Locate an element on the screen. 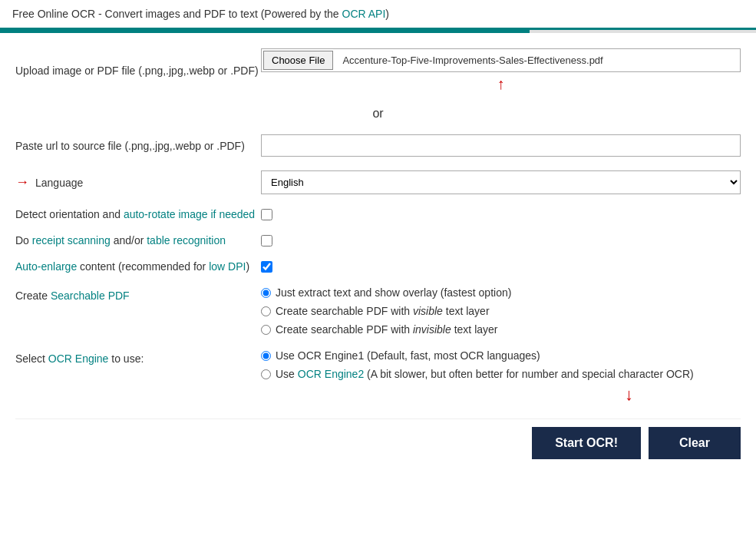 This screenshot has width=756, height=536. engine2-radio is located at coordinates (266, 375).